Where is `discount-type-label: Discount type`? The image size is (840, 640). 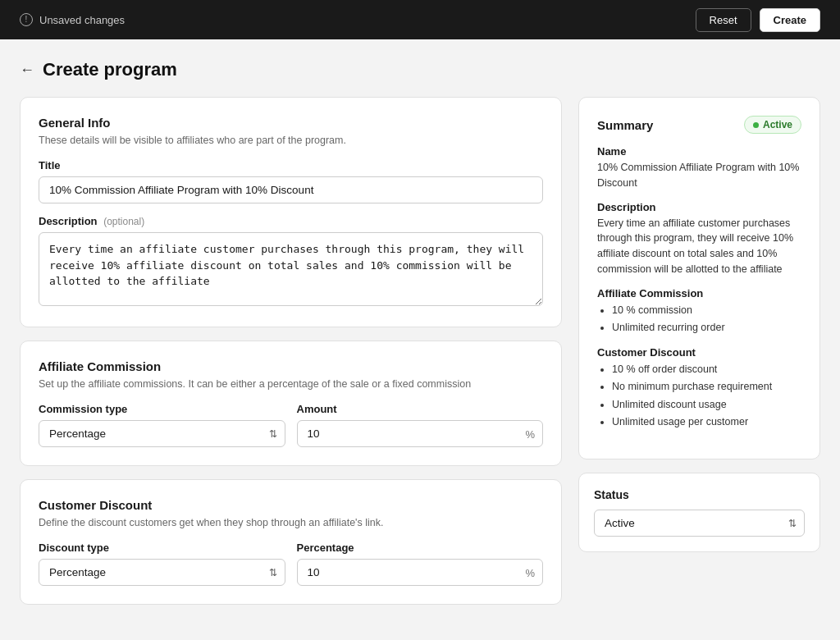
discount-type-label: Discount type is located at coordinates (162, 548).